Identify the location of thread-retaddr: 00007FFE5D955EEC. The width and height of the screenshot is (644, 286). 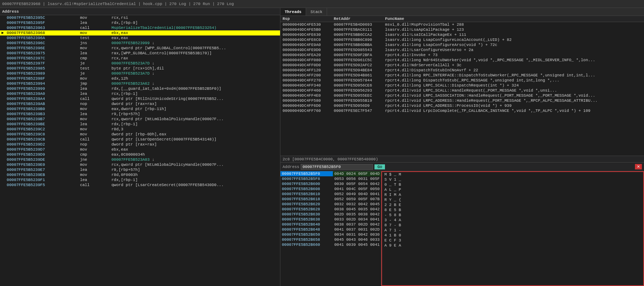
(357, 96).